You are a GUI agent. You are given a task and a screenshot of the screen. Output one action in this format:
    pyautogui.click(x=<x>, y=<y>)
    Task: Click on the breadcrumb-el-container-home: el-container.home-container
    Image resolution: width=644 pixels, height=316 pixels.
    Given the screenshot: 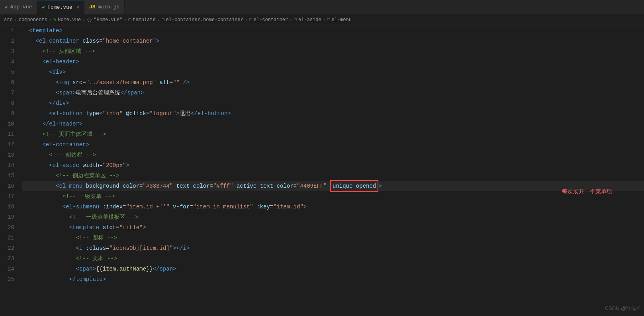 What is the action you would take?
    pyautogui.click(x=205, y=20)
    